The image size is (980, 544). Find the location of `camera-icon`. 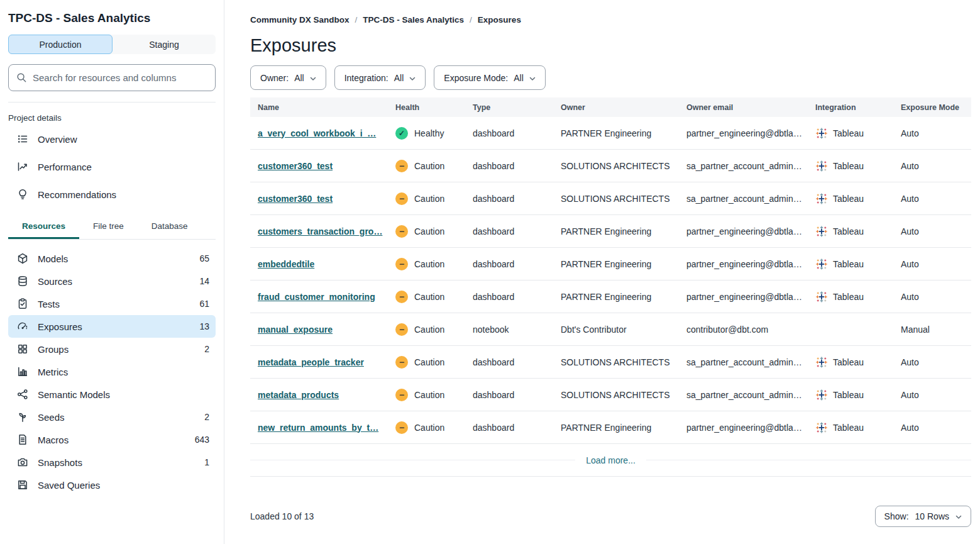

camera-icon is located at coordinates (23, 462).